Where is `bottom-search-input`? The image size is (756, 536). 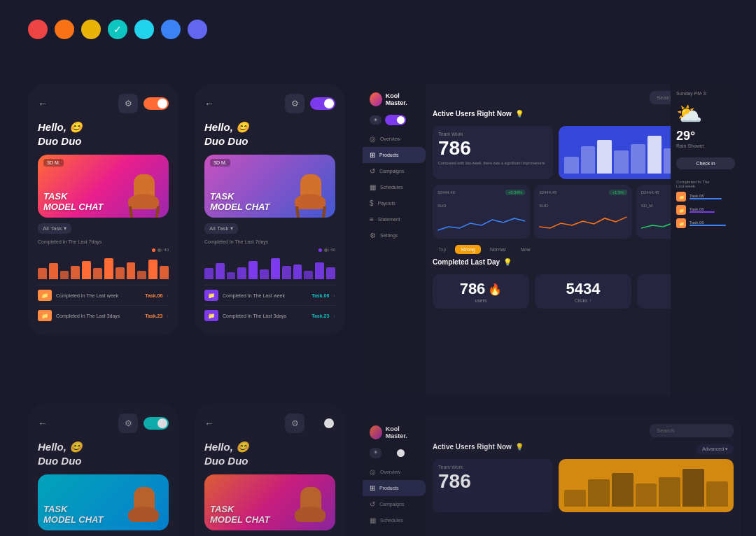 bottom-search-input is located at coordinates (692, 431).